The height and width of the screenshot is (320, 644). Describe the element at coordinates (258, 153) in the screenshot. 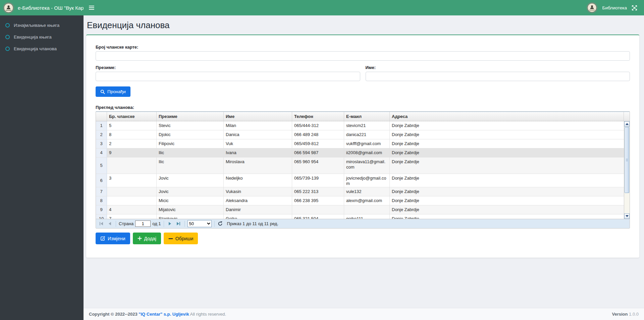

I see `first-name-cell: Ivana` at that location.